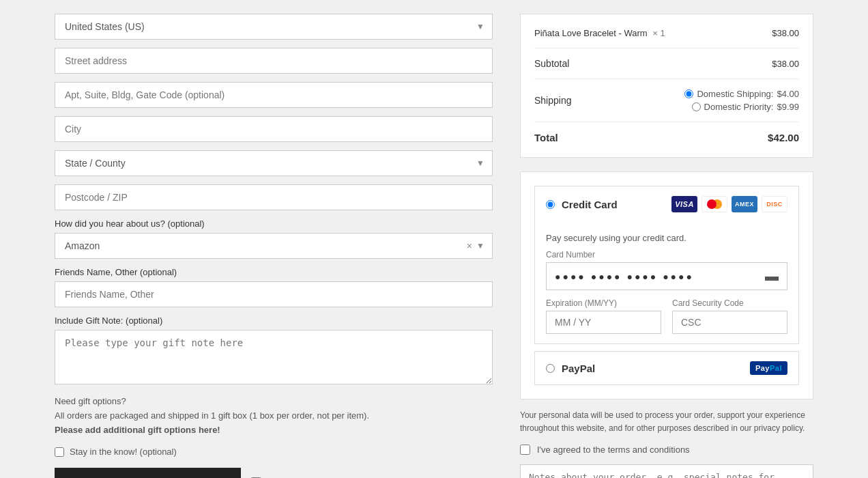 The width and height of the screenshot is (868, 478). I want to click on order-summary-box: Piñata Love Bracelet - Warm × 1 $38.00 S…, so click(667, 86).